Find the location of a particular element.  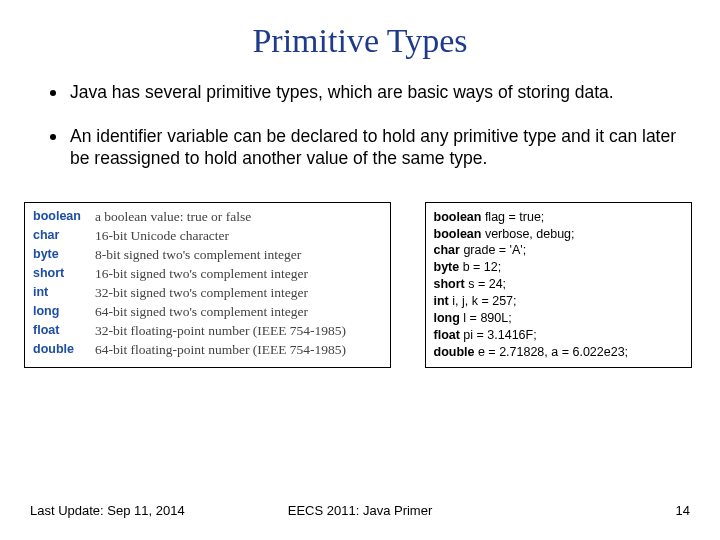

type-description: 64-bit floating-point number (IEEE 754-1… is located at coordinates (238, 352).